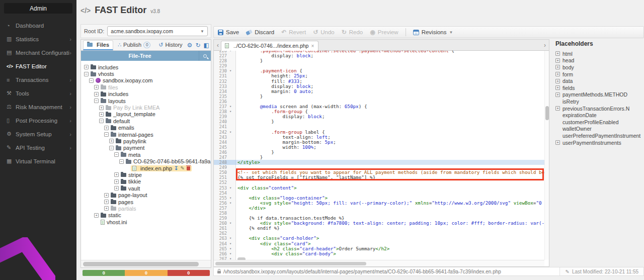 The image size is (644, 280). I want to click on editor-tab: ../CO-629c-0746.../index.en.php ×, so click(270, 46).